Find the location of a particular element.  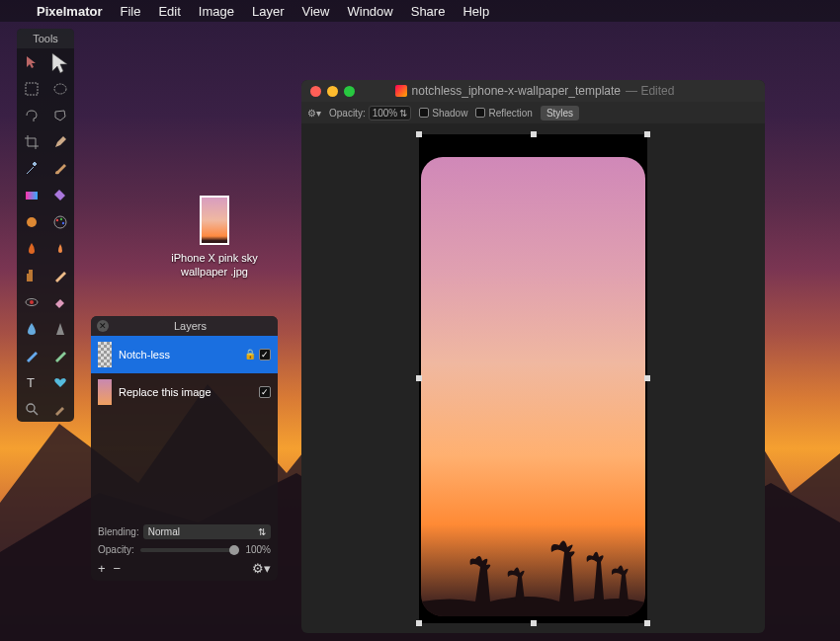

smudge-tool is located at coordinates (32, 356).